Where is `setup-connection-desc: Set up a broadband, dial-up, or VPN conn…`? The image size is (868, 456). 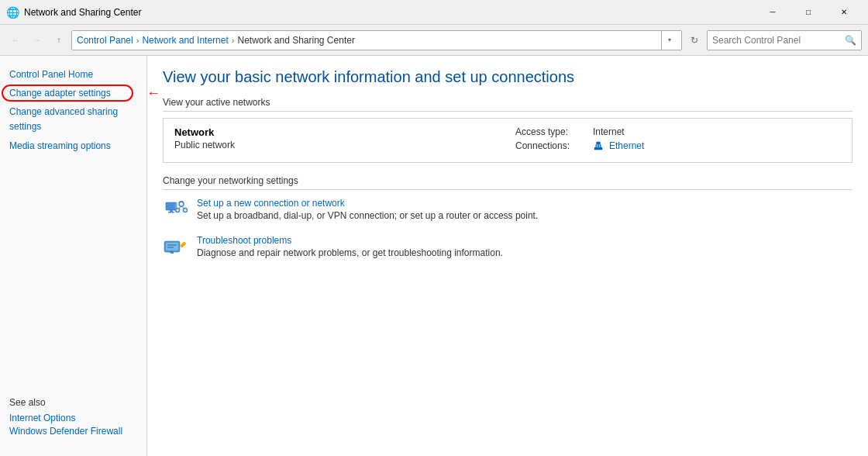
setup-connection-desc: Set up a broadband, dial-up, or VPN conn… is located at coordinates (367, 216).